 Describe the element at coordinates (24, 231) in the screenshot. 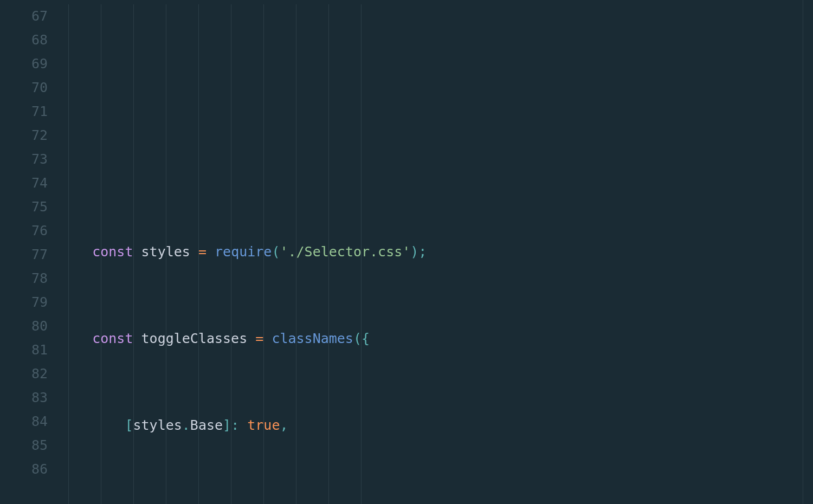

I see `line-number: 76` at that location.